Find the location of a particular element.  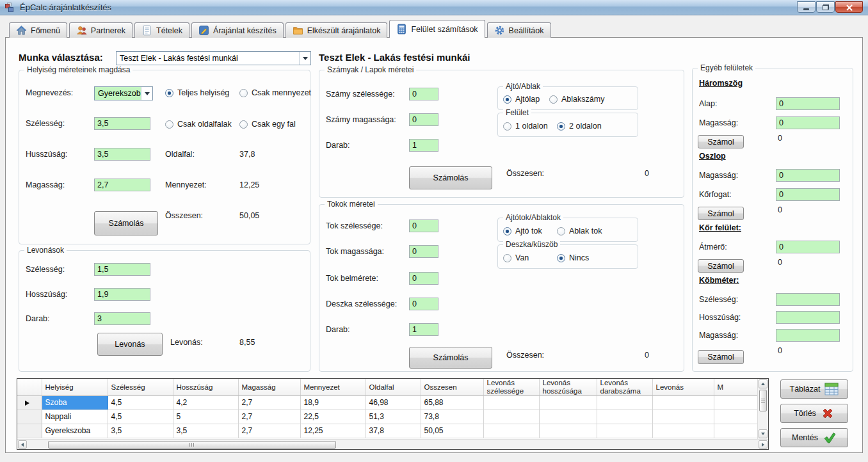

cell: 12,25 is located at coordinates (333, 431).